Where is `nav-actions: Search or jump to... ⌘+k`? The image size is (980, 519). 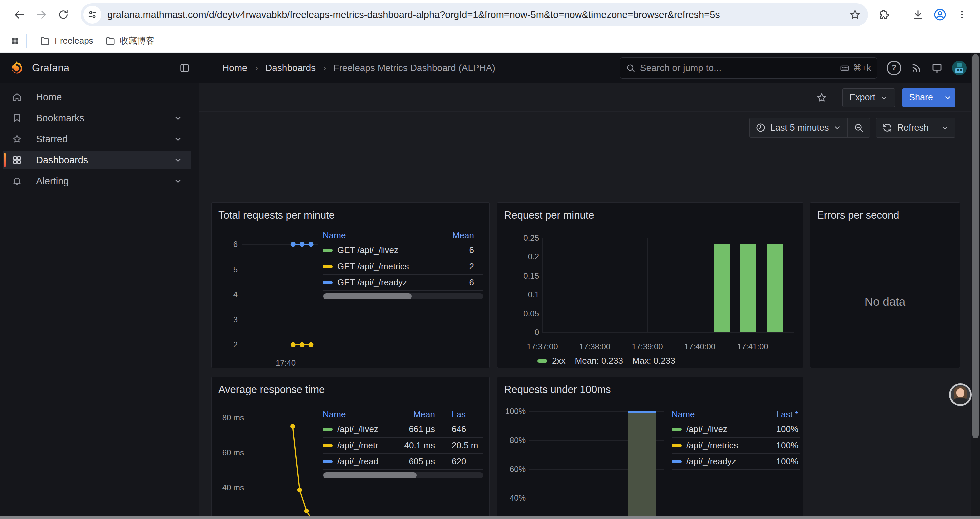 nav-actions: Search or jump to... ⌘+k is located at coordinates (800, 68).